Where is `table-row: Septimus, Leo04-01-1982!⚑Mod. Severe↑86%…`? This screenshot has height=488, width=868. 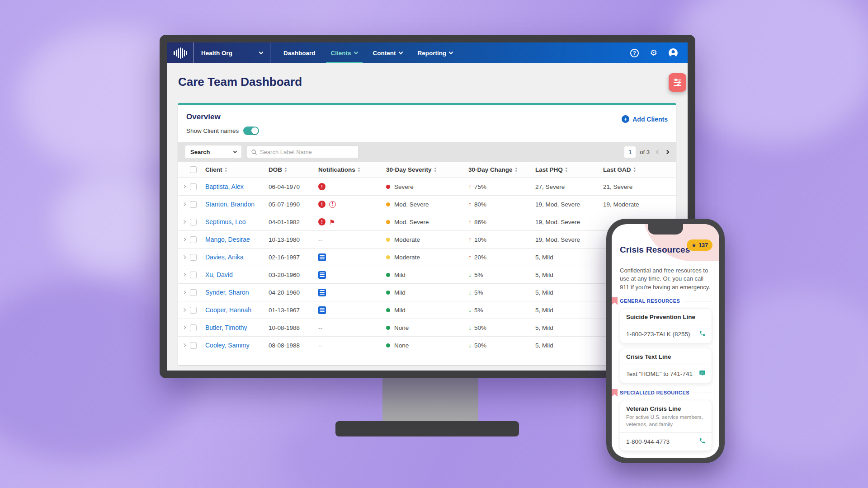
table-row: Septimus, Leo04-01-1982!⚑Mod. Severe↑86%… is located at coordinates (427, 222).